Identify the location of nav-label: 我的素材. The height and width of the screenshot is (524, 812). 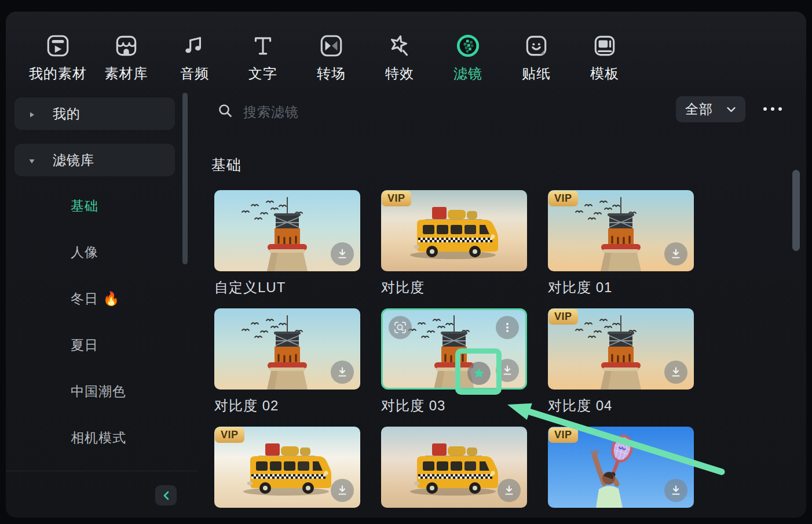
(58, 74).